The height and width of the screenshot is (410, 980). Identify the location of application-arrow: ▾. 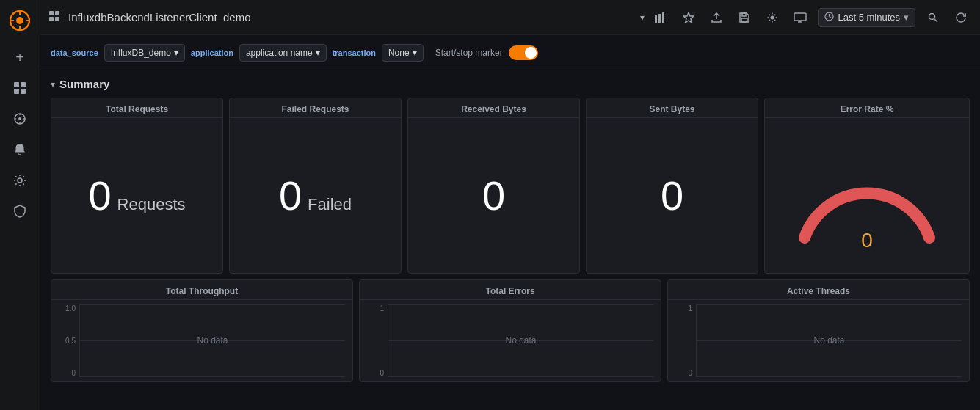
(318, 53).